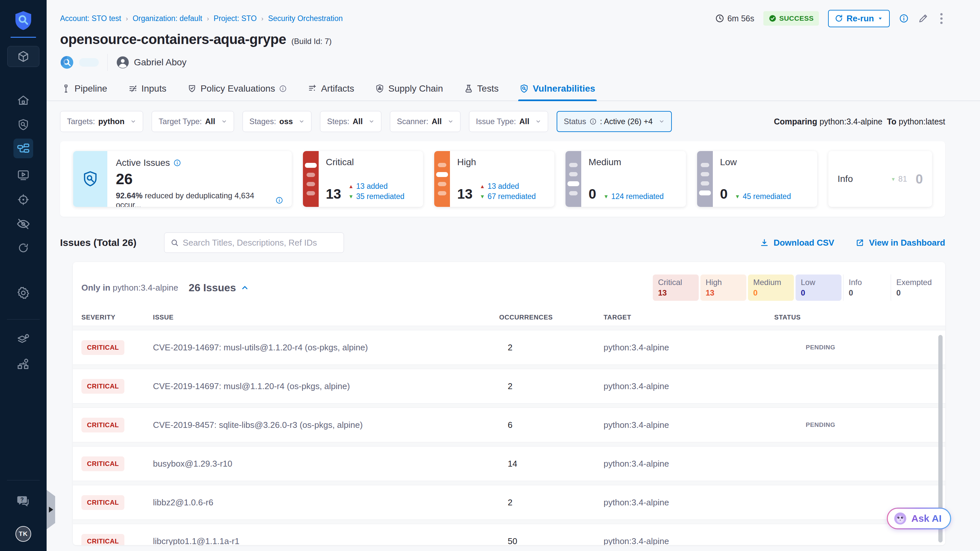 The image size is (980, 551). Describe the element at coordinates (23, 148) in the screenshot. I see `nav-pipelines` at that location.